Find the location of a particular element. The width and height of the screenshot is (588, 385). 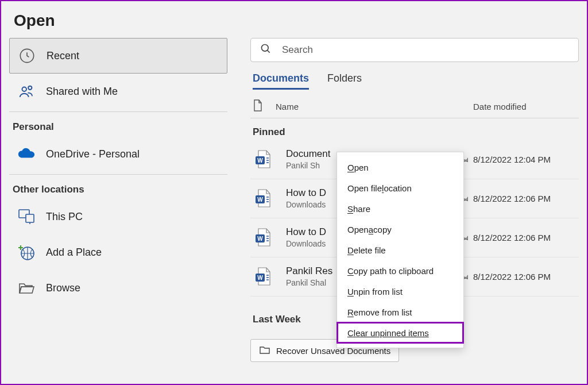

context-menu-item: Open is located at coordinates (400, 167).